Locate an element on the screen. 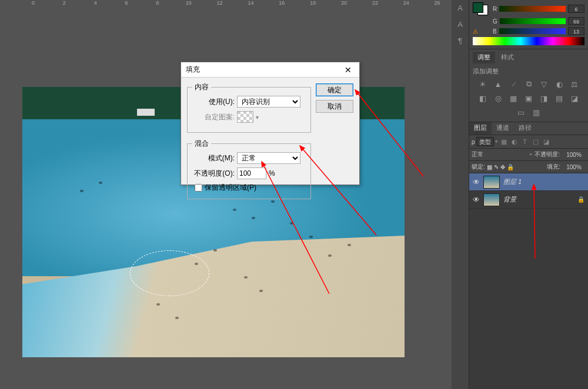  tab-adjustments: 调整 is located at coordinates (484, 58).